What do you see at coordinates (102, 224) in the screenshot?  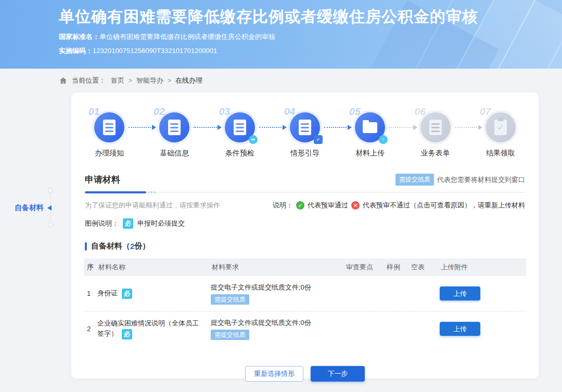 I see `icon-legend-label: 图例说明：` at bounding box center [102, 224].